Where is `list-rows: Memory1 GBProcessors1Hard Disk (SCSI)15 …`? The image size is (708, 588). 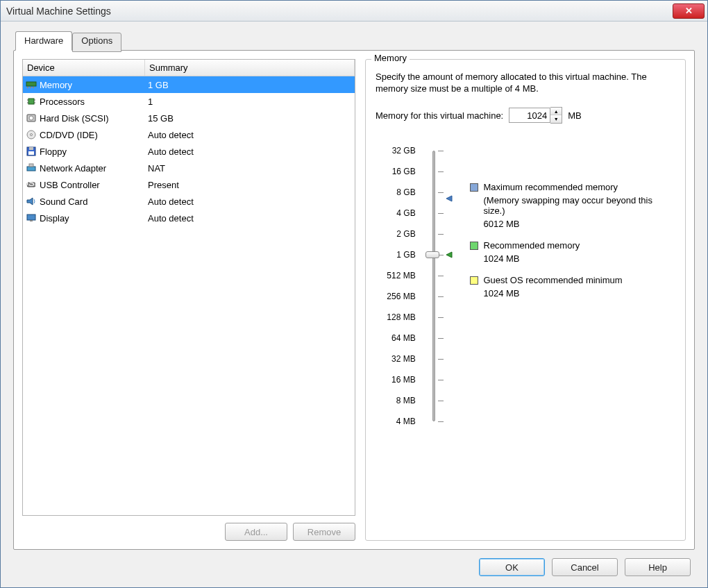 list-rows: Memory1 GBProcessors1Hard Disk (SCSI)15 … is located at coordinates (189, 151).